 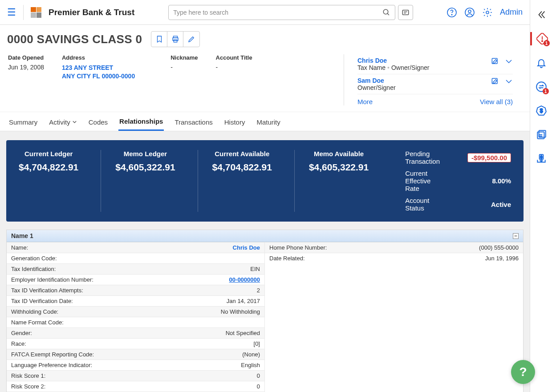 I want to click on tab-history: History, so click(x=235, y=121).